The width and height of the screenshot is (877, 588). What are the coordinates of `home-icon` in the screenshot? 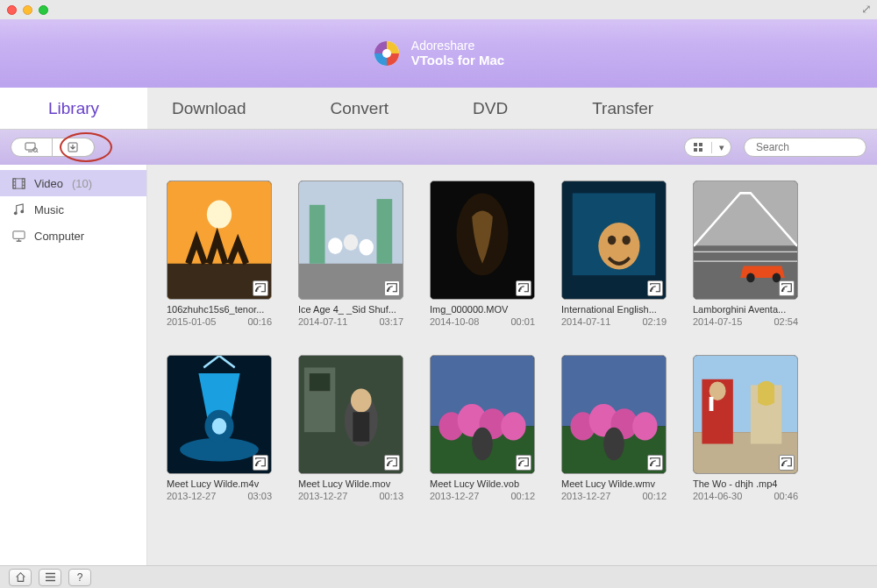 It's located at (21, 577).